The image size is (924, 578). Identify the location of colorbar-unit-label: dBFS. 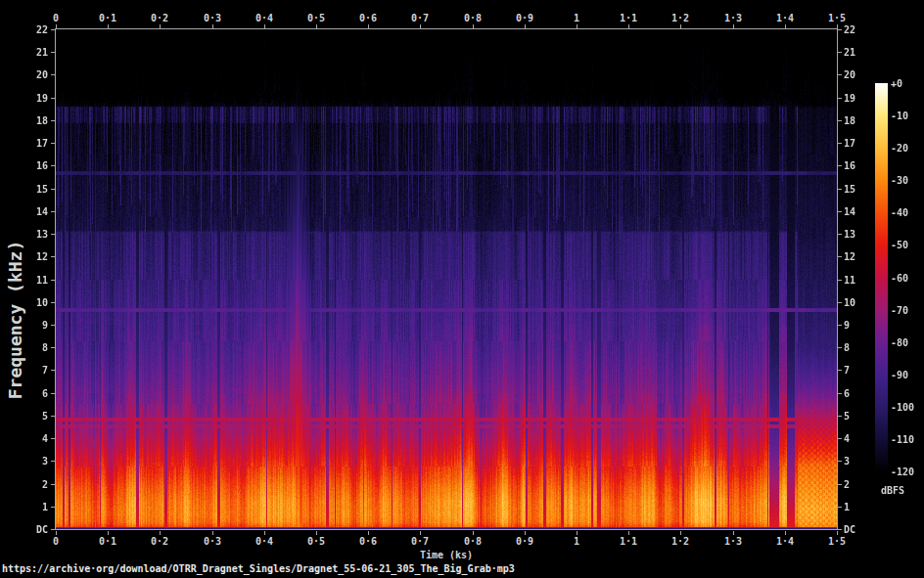
(893, 491).